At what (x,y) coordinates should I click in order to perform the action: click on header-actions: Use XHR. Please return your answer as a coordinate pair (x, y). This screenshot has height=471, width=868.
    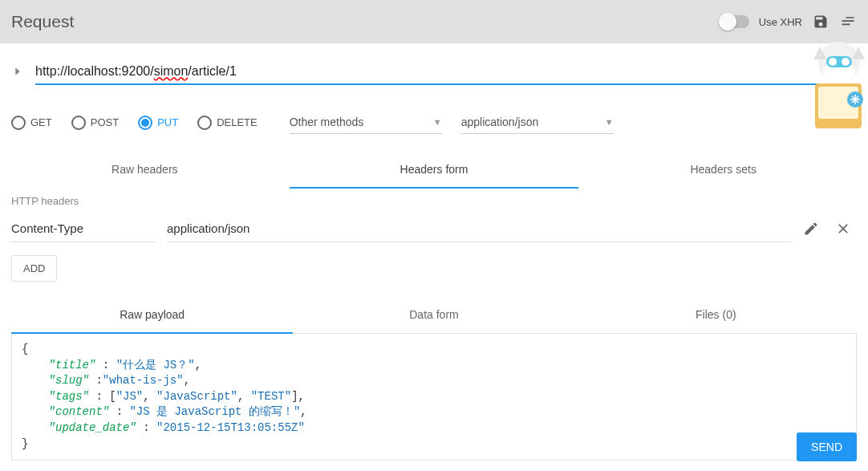
    Looking at the image, I should click on (789, 22).